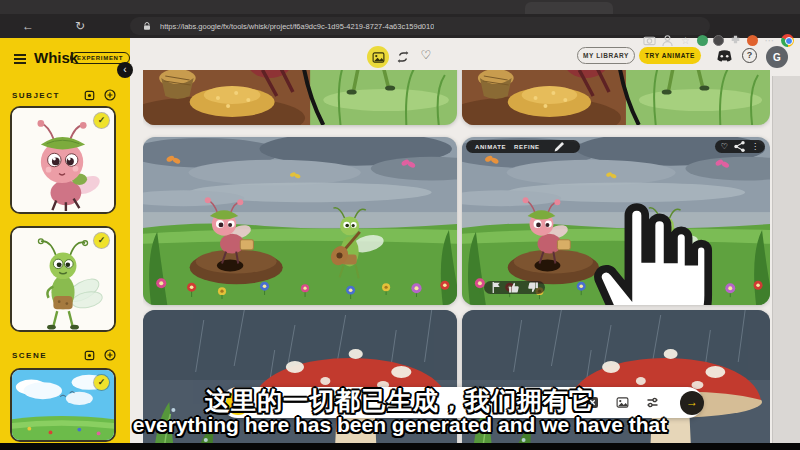 This screenshot has height=450, width=800. What do you see at coordinates (100, 355) in the screenshot?
I see `scene-section-actions` at bounding box center [100, 355].